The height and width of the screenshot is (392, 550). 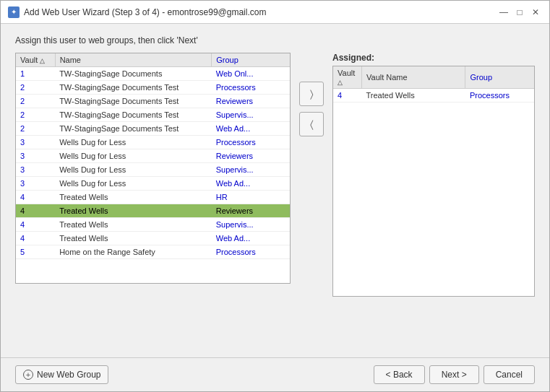 I want to click on vault-cell: 1, so click(x=35, y=74).